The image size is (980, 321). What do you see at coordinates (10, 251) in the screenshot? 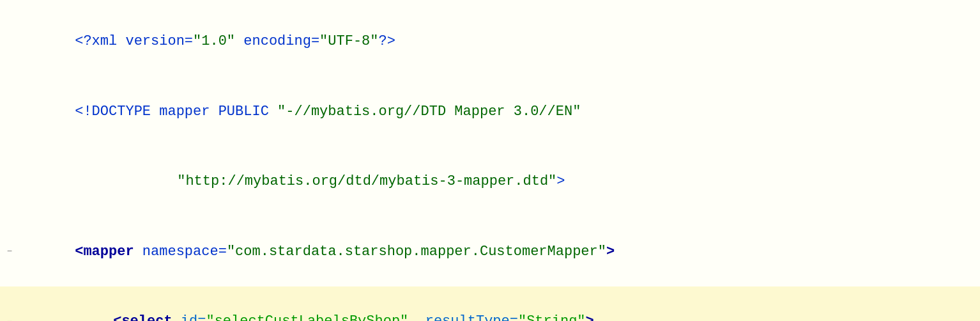
I see `fold-arrow-4: −` at bounding box center [10, 251].